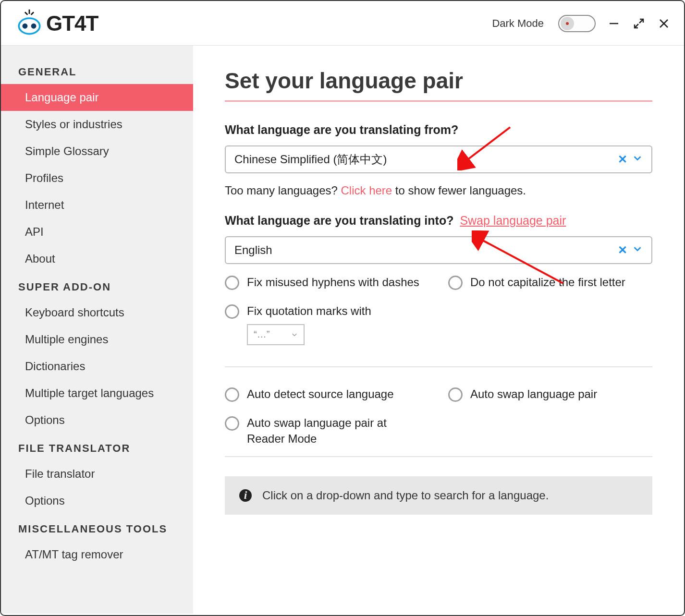 The image size is (685, 616). I want to click on dark-mode-label: Dark Mode, so click(518, 24).